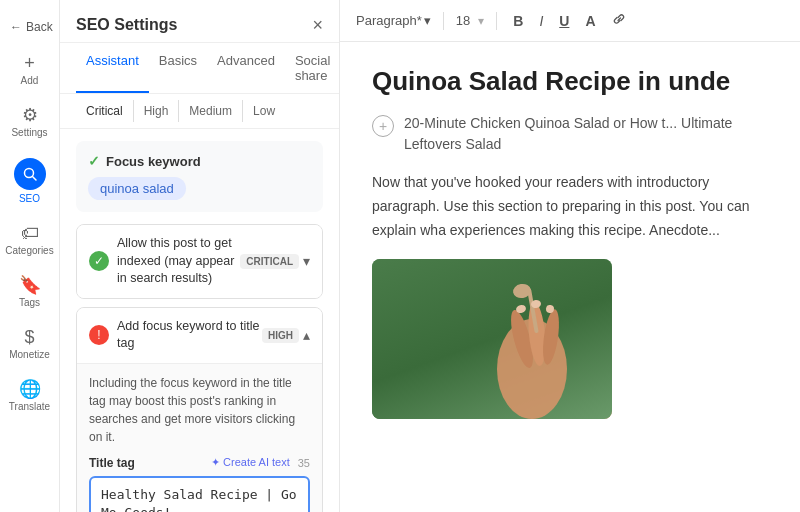 The height and width of the screenshot is (512, 800). I want to click on hand-image, so click(532, 349).